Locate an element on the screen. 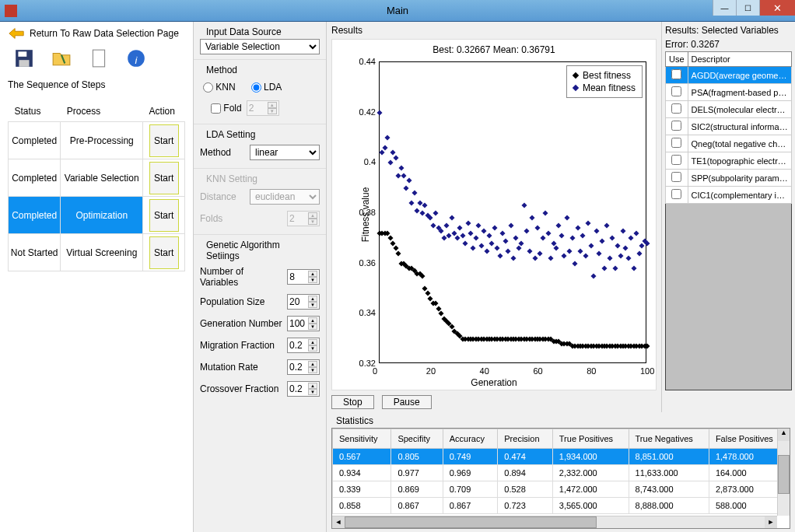 The width and height of the screenshot is (795, 532). ga-param-label: Generation Number is located at coordinates (241, 324).